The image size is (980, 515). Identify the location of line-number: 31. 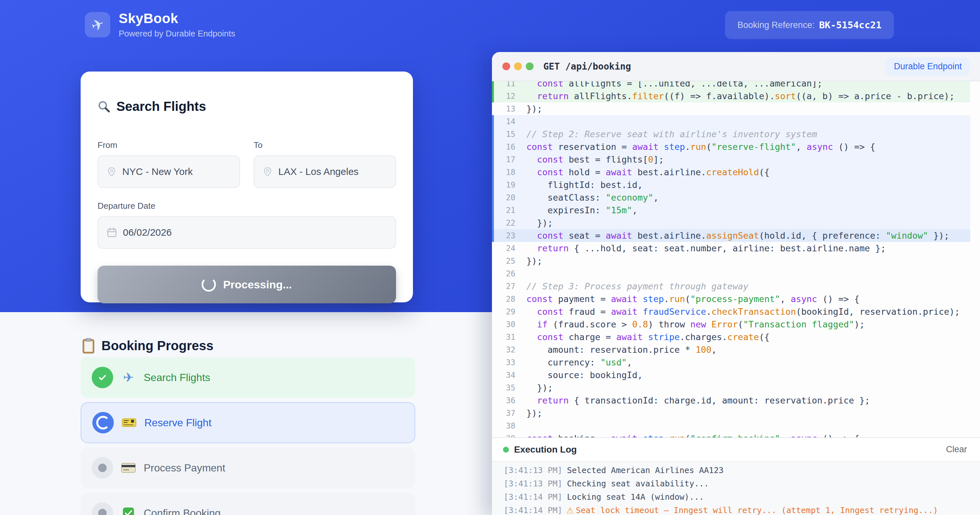
(504, 337).